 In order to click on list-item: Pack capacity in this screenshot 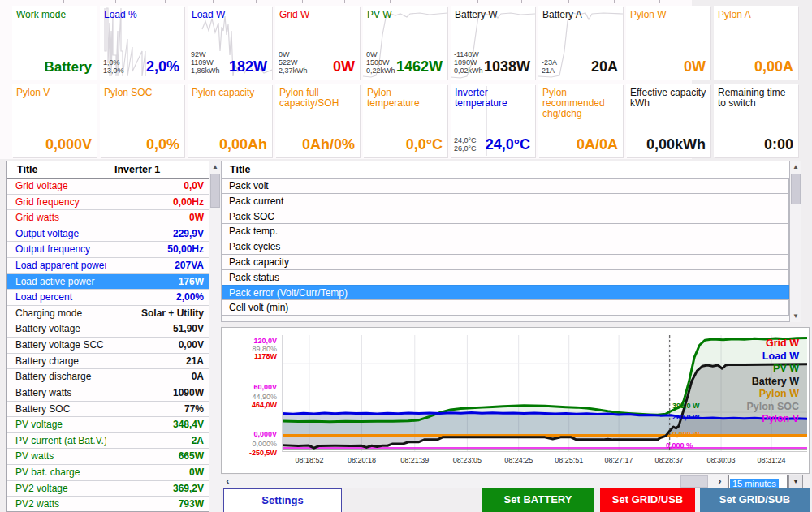, I will do `click(505, 262)`.